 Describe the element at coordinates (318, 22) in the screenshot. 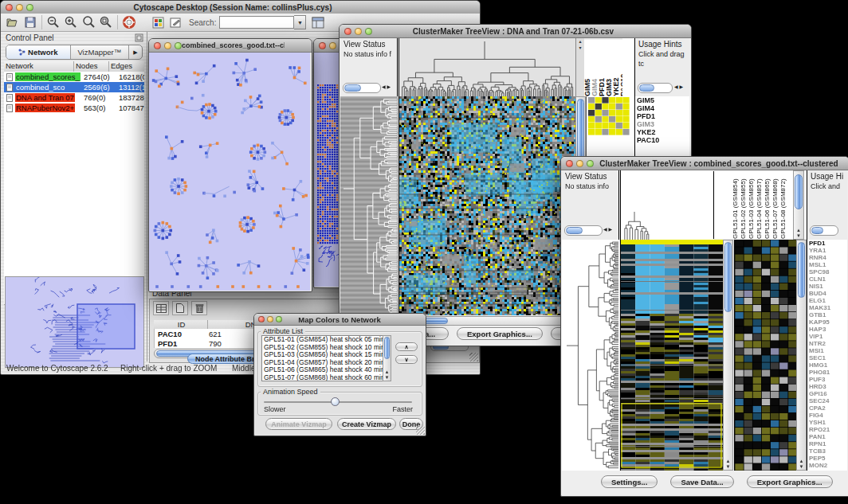

I see `browser-panel-icon` at that location.